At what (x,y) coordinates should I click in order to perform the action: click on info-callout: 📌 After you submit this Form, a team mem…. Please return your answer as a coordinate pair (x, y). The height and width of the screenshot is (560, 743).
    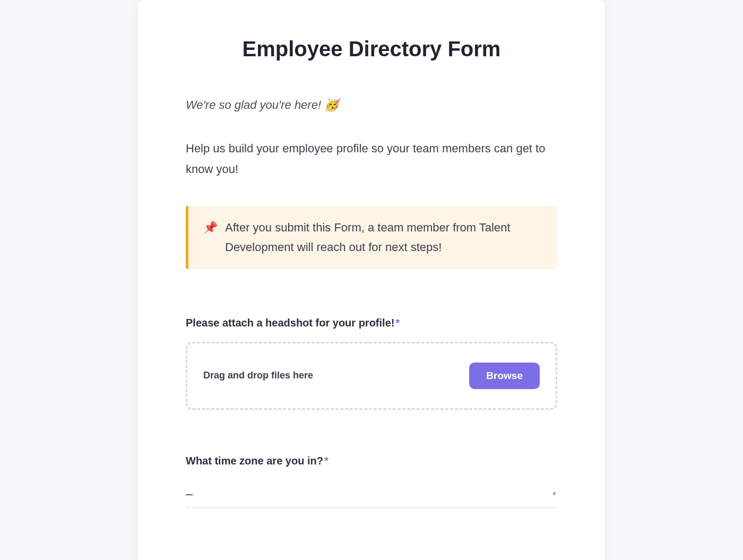
    Looking at the image, I should click on (372, 238).